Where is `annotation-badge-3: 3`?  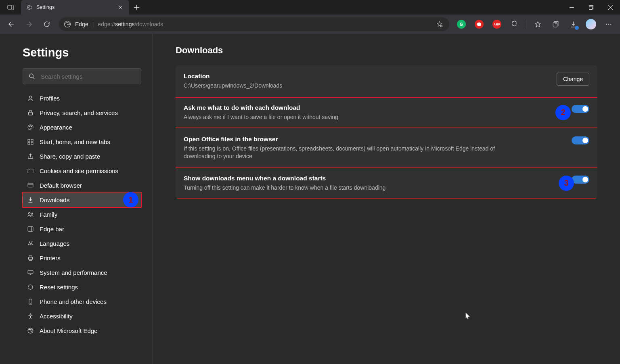 annotation-badge-3: 3 is located at coordinates (566, 183).